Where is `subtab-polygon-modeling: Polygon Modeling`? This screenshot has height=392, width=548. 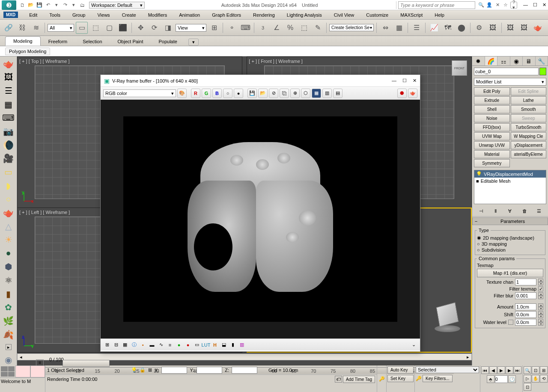
subtab-polygon-modeling: Polygon Modeling is located at coordinates (27, 51).